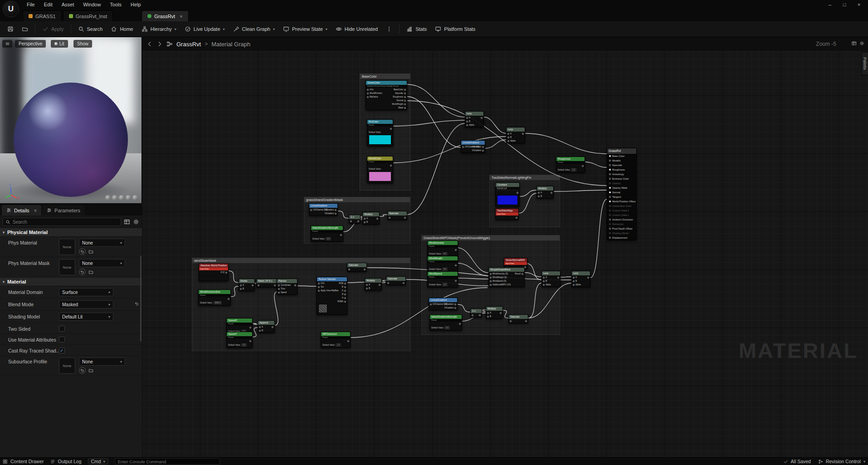 This screenshot has width=868, height=465. I want to click on pin-alpha: Alpha, so click(547, 285).